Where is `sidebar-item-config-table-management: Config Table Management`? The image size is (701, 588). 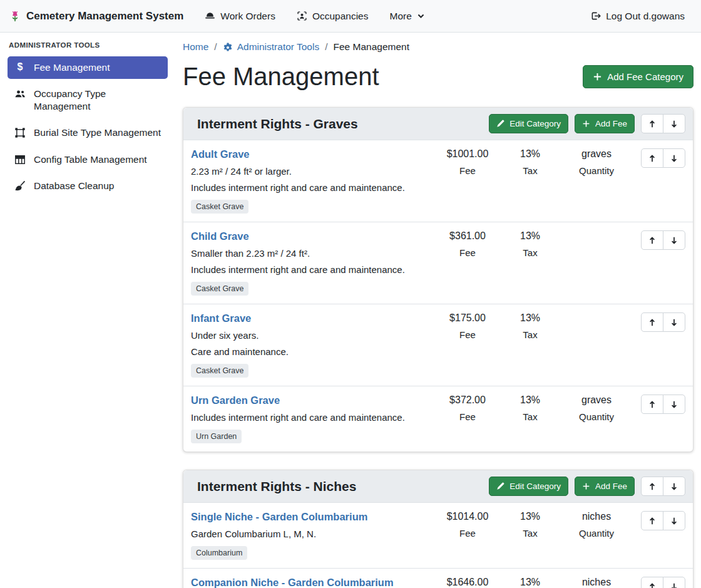 sidebar-item-config-table-management: Config Table Management is located at coordinates (88, 160).